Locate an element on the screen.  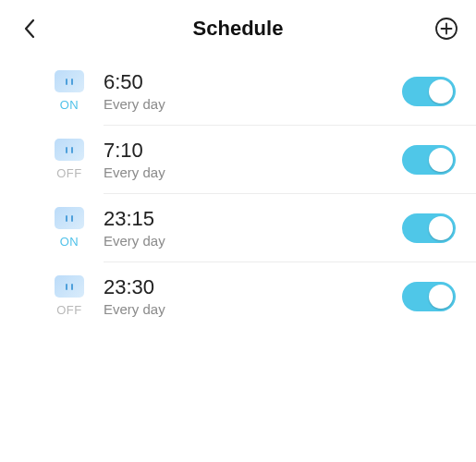
header-bar: Schedule is located at coordinates (238, 29).